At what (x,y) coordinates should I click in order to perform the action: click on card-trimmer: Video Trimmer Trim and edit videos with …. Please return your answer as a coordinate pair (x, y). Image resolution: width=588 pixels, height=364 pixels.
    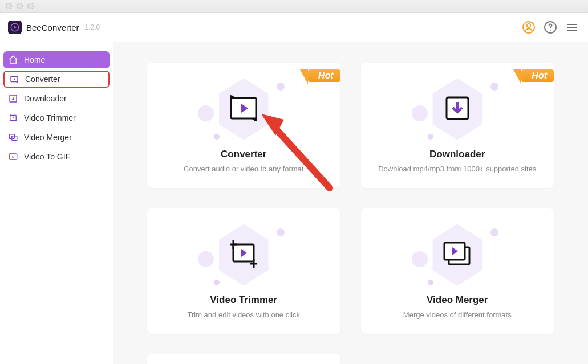
    Looking at the image, I should click on (244, 271).